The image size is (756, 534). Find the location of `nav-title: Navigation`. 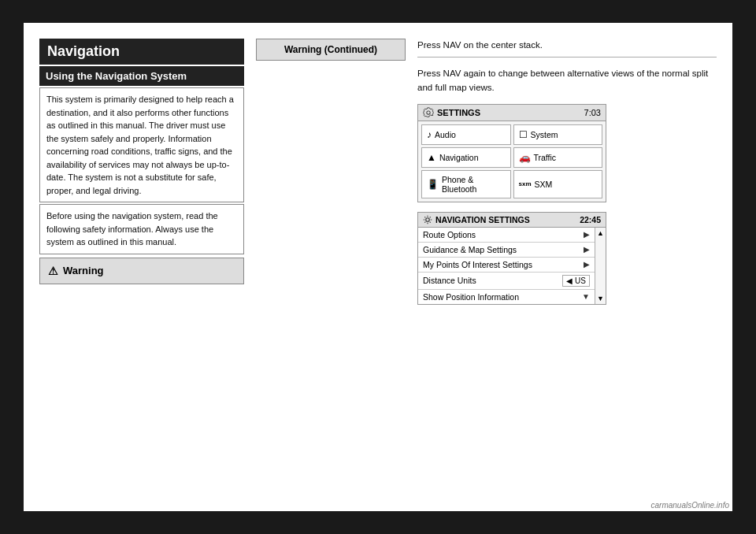

nav-title: Navigation is located at coordinates (142, 52).